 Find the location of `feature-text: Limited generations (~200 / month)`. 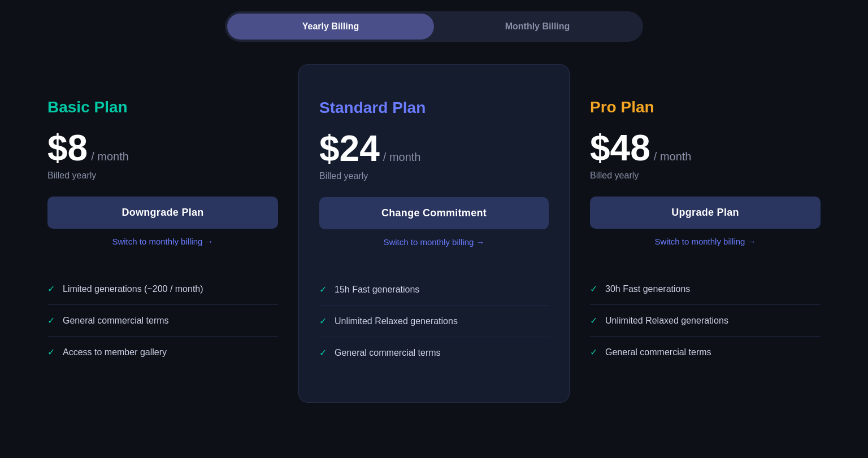

feature-text: Limited generations (~200 / month) is located at coordinates (133, 289).